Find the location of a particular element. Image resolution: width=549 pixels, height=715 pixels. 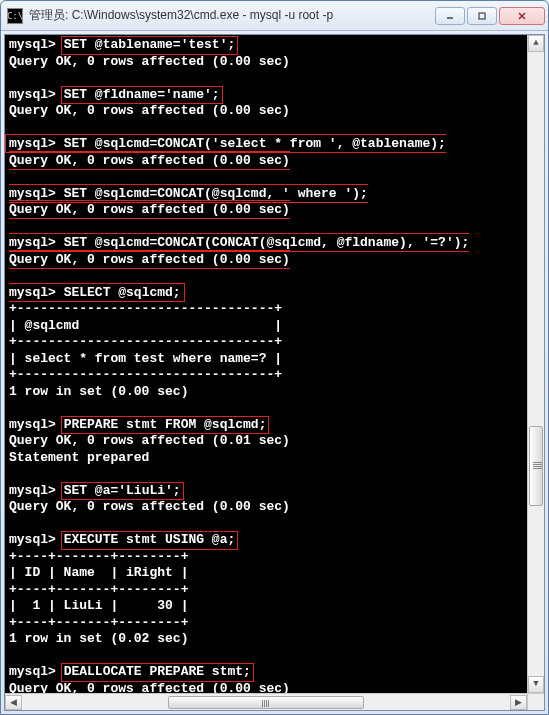

highlight-cmd: DEALLOCATE PREPARE stmt; is located at coordinates (158, 672).